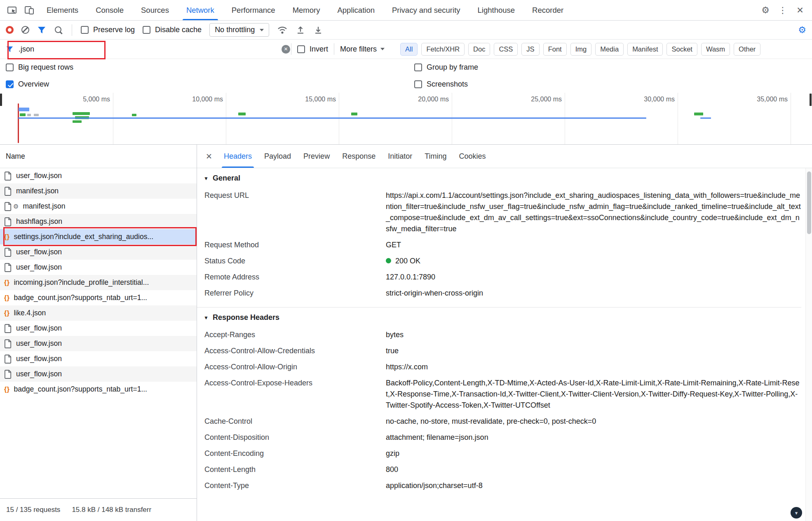 The image size is (812, 521). I want to click on chip-manifest: Manifest, so click(645, 49).